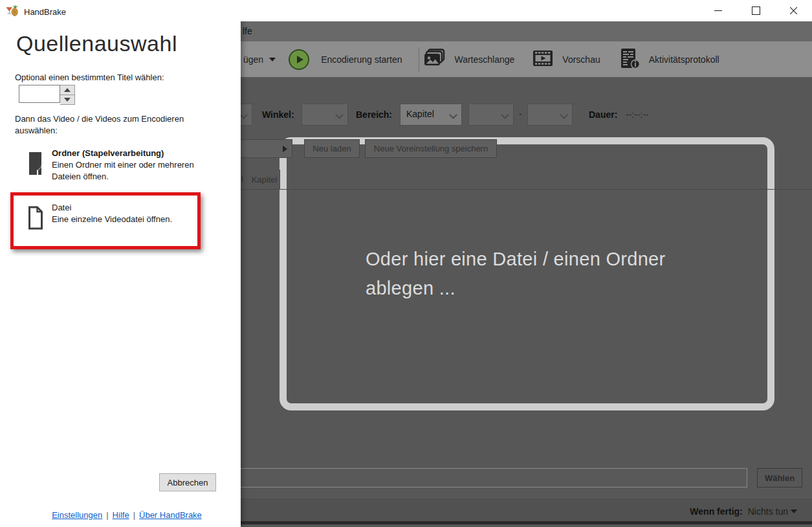 The height and width of the screenshot is (527, 812). I want to click on when-done-label: Wenn fertig:, so click(716, 511).